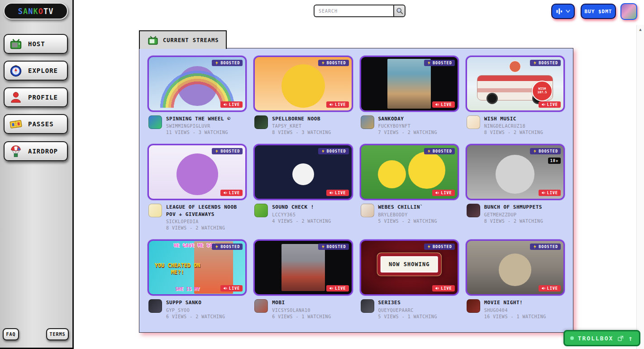  Describe the element at coordinates (359, 11) in the screenshot. I see `search-bar` at that location.